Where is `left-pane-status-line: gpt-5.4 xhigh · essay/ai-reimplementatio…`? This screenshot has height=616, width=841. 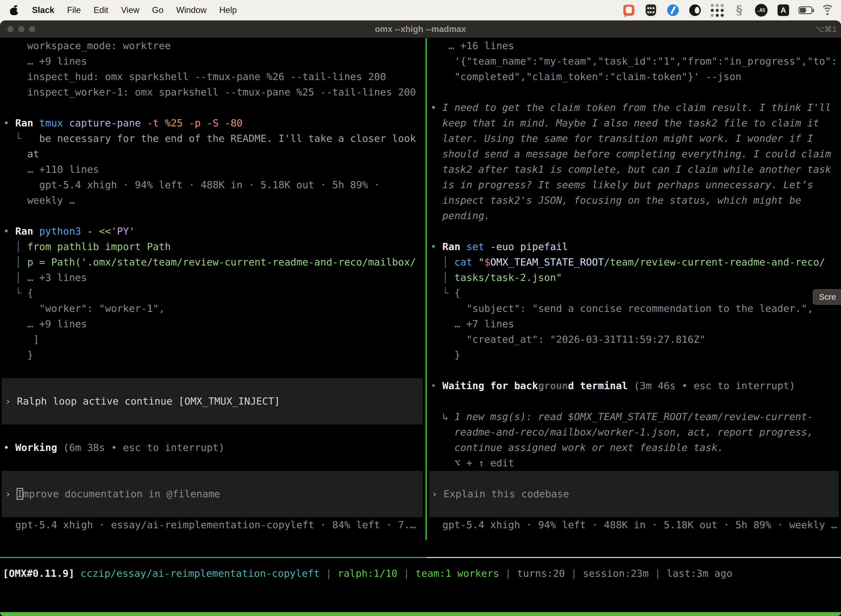
left-pane-status-line: gpt-5.4 xhigh · essay/ai-reimplementatio… is located at coordinates (212, 525).